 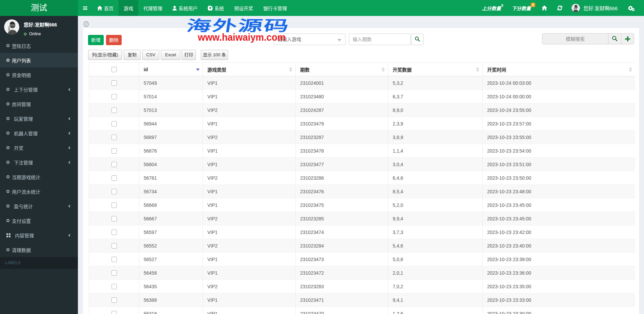 I want to click on add-button: 新增, so click(x=96, y=40).